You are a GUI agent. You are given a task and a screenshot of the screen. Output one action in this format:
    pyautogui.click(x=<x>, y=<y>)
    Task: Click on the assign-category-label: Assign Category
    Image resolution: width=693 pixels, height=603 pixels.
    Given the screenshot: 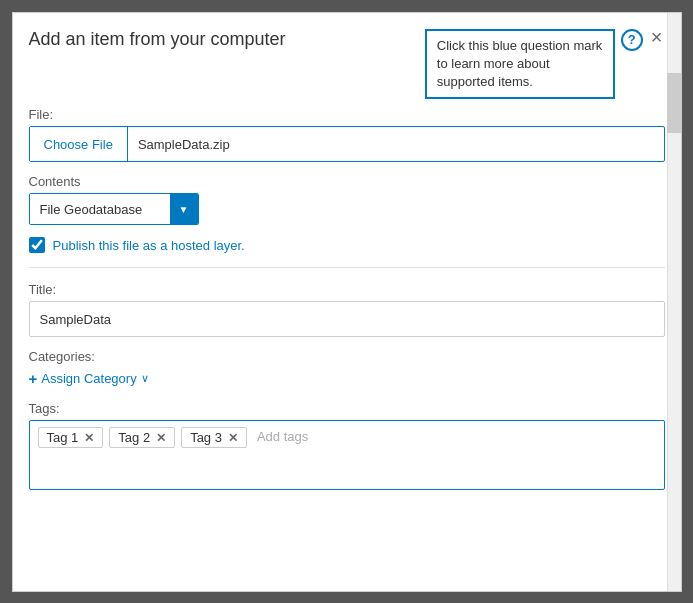 What is the action you would take?
    pyautogui.click(x=88, y=378)
    